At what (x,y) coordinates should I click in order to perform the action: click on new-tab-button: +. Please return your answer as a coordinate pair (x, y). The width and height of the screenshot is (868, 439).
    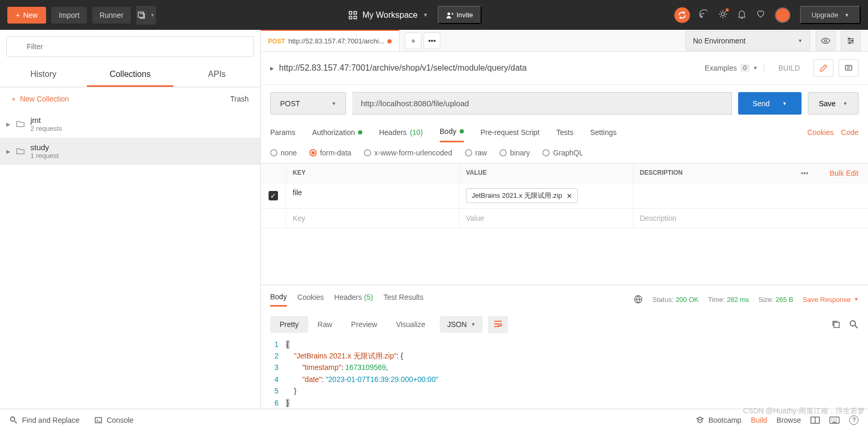
    Looking at the image, I should click on (413, 41).